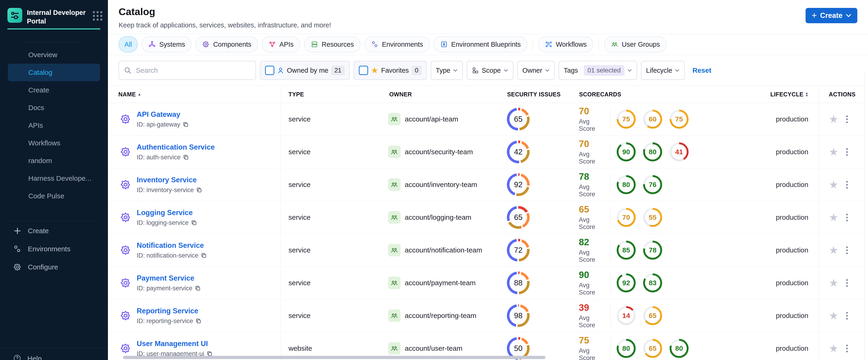 This screenshot has width=868, height=360. Describe the element at coordinates (167, 223) in the screenshot. I see `entity-id: ID: logging-service` at that location.